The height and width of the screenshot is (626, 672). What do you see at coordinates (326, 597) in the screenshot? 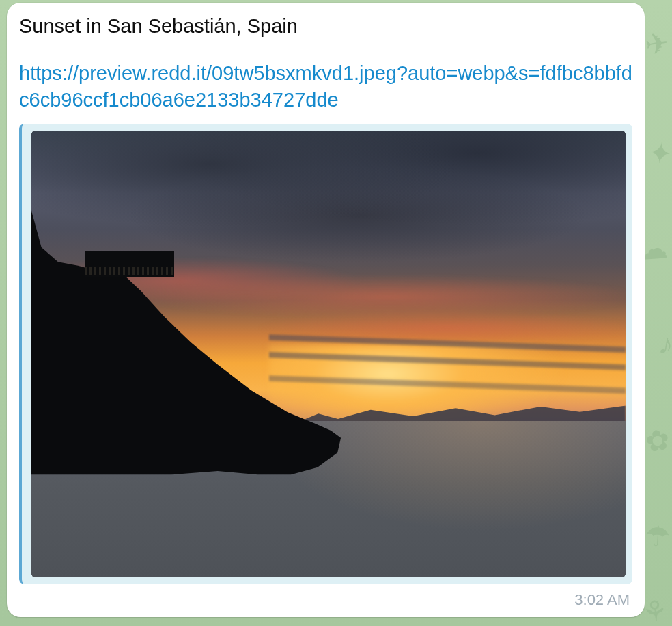
I see `message-timestamp: 3:02 AM` at bounding box center [326, 597].